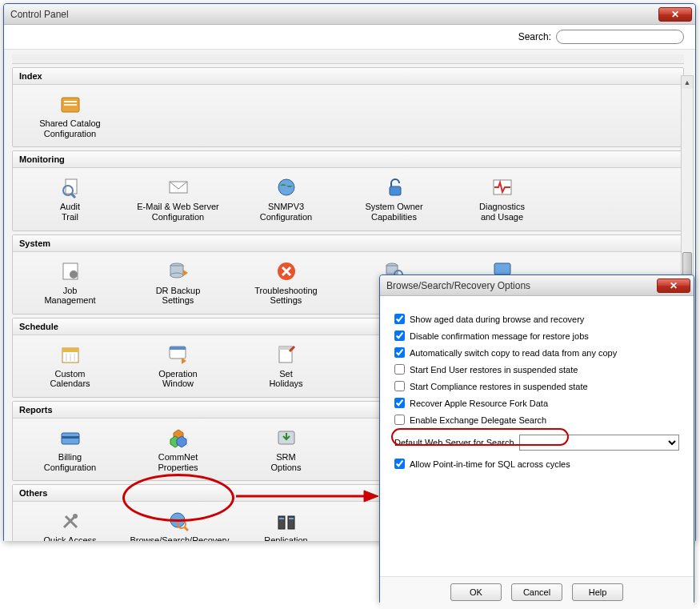 The height and width of the screenshot is (609, 700). I want to click on button-label: Help, so click(598, 592).